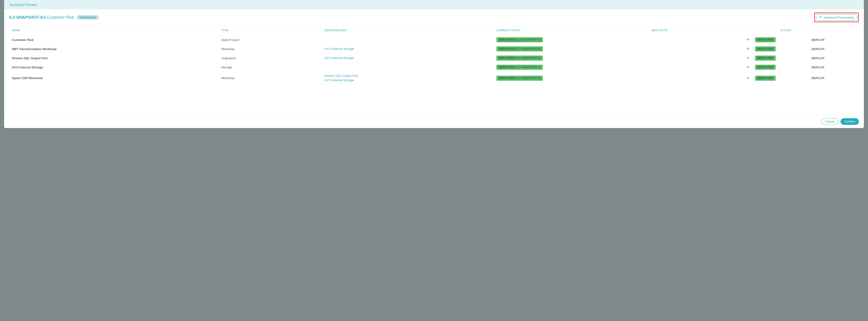 The height and width of the screenshot is (321, 868). What do you see at coordinates (408, 78) in the screenshot?
I see `cell-dependencies: Dremio SQL Output PortGCS Internal Stora…` at bounding box center [408, 78].